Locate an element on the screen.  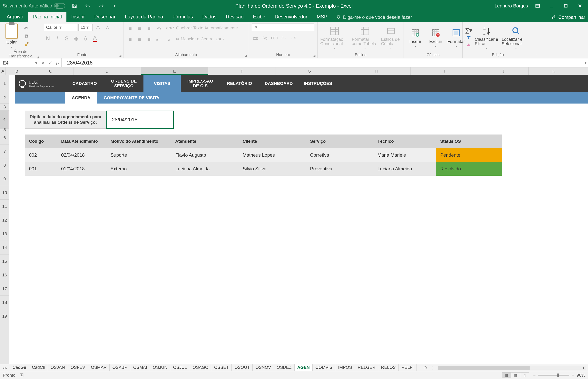
fill-color-icon is located at coordinates (85, 38).